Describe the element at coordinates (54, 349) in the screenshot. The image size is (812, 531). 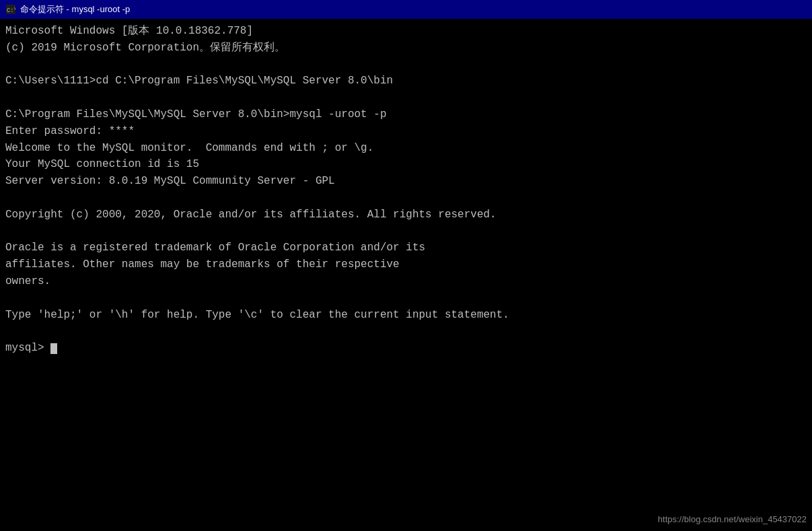
I see `terminal-cursor` at that location.